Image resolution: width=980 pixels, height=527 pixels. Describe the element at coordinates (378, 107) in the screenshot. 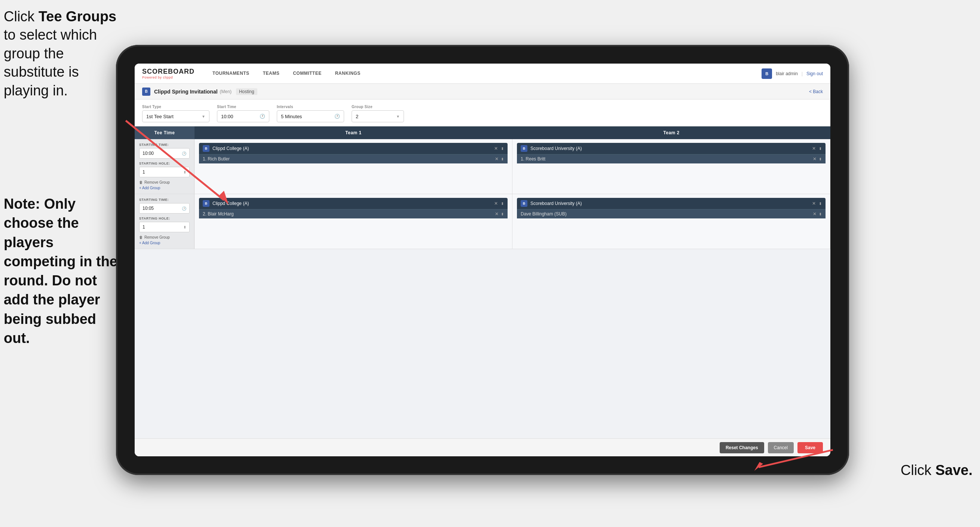

I see `group-size-label: Group Size` at that location.